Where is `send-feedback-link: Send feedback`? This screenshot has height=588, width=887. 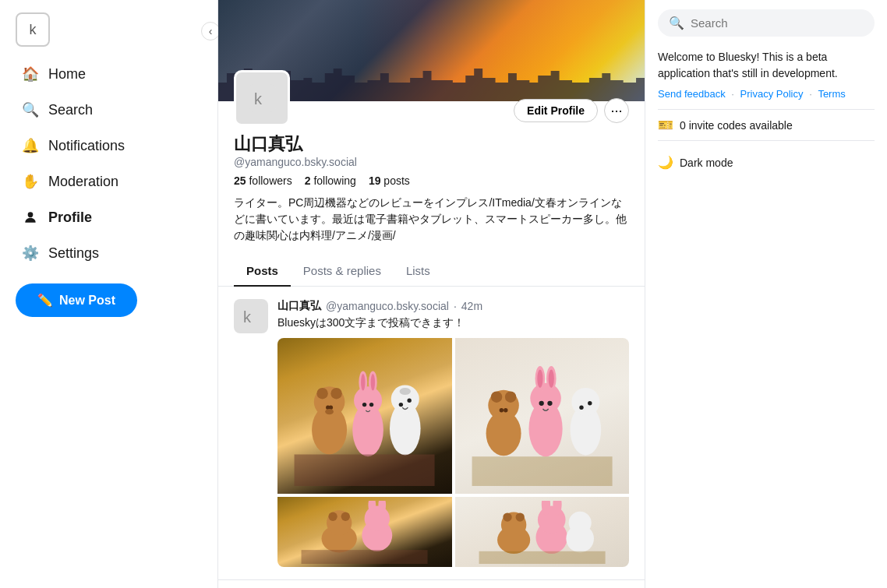 send-feedback-link: Send feedback is located at coordinates (692, 93).